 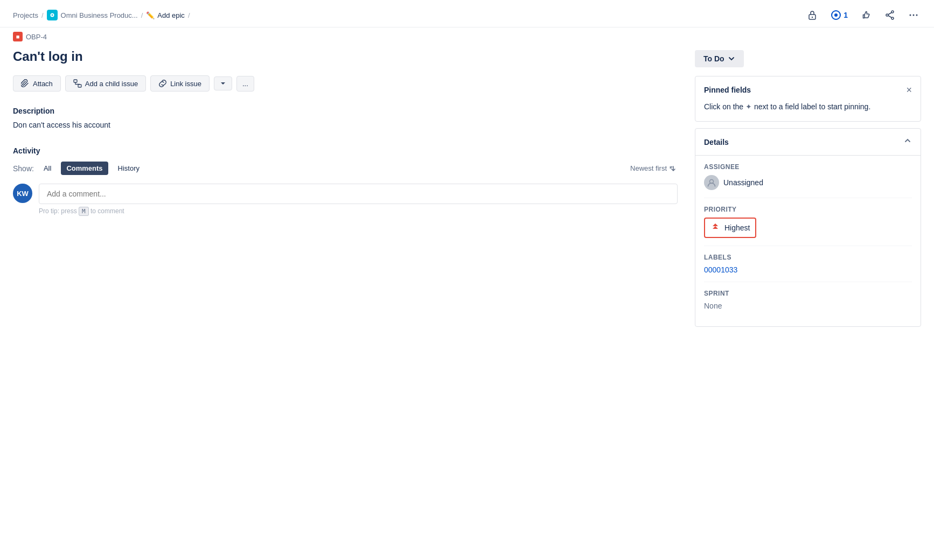 What do you see at coordinates (47, 168) in the screenshot?
I see `filter-all-button: All` at bounding box center [47, 168].